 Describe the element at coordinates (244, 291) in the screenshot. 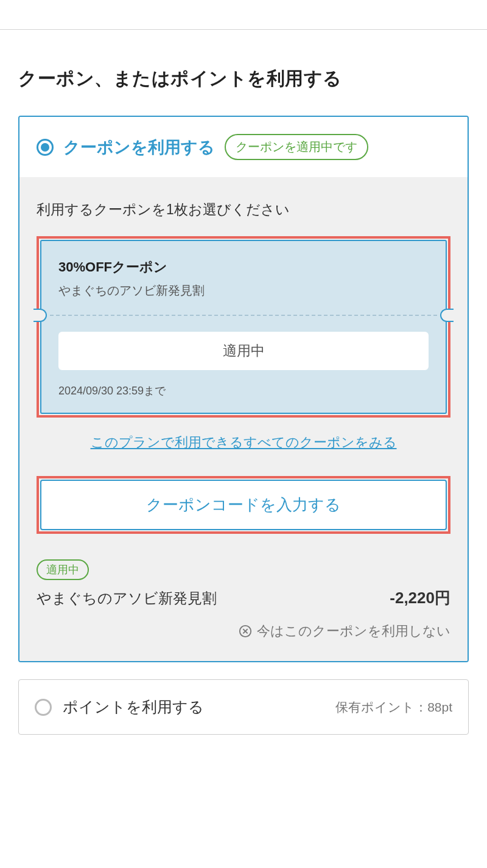

I see `coupon-subtitle: やまぐちのアソビ新発見割` at that location.